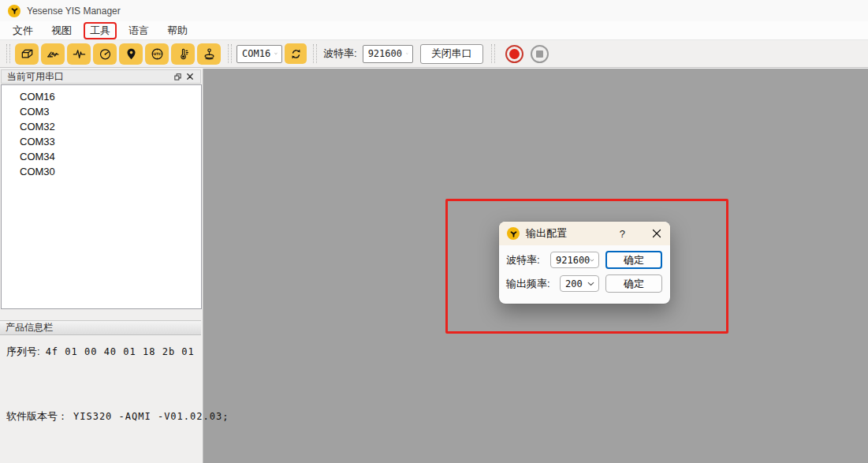  I want to click on list-item-port: COM33, so click(101, 142).